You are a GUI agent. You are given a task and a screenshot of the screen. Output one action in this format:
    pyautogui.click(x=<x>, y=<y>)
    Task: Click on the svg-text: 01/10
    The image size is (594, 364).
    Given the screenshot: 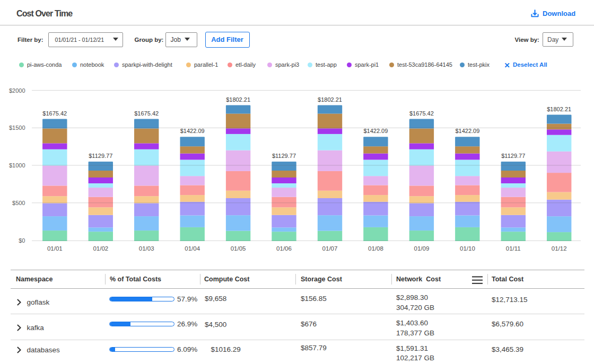 What is the action you would take?
    pyautogui.click(x=468, y=248)
    